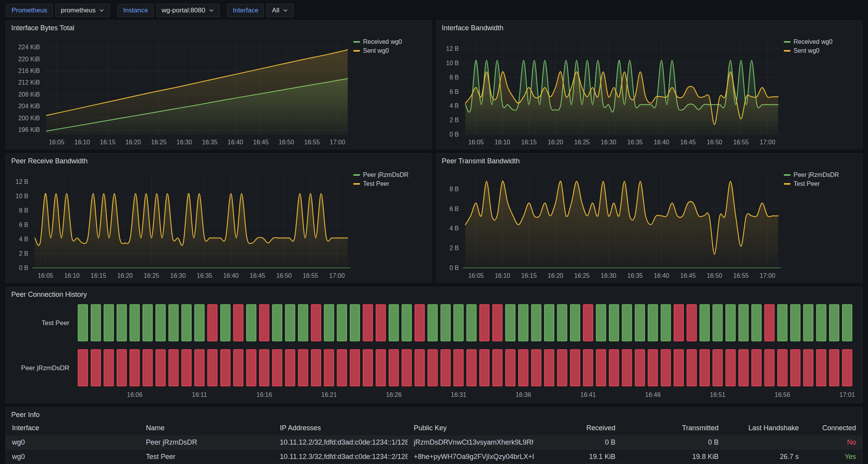  What do you see at coordinates (102, 10) in the screenshot?
I see `chevron-down-icon` at bounding box center [102, 10].